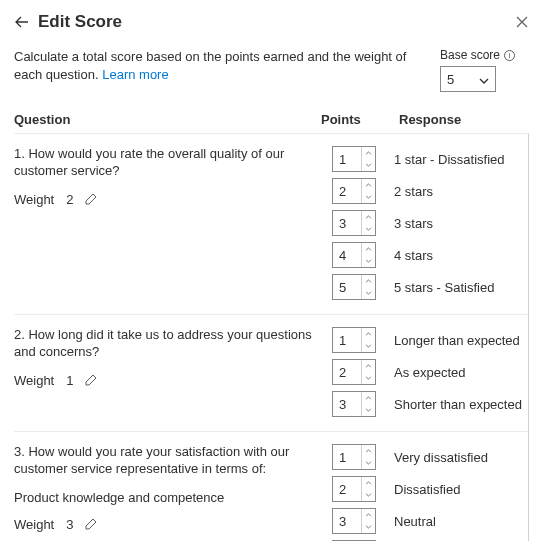 Image resolution: width=543 pixels, height=541 pixels. Describe the element at coordinates (347, 287) in the screenshot. I see `points-value: 5` at that location.